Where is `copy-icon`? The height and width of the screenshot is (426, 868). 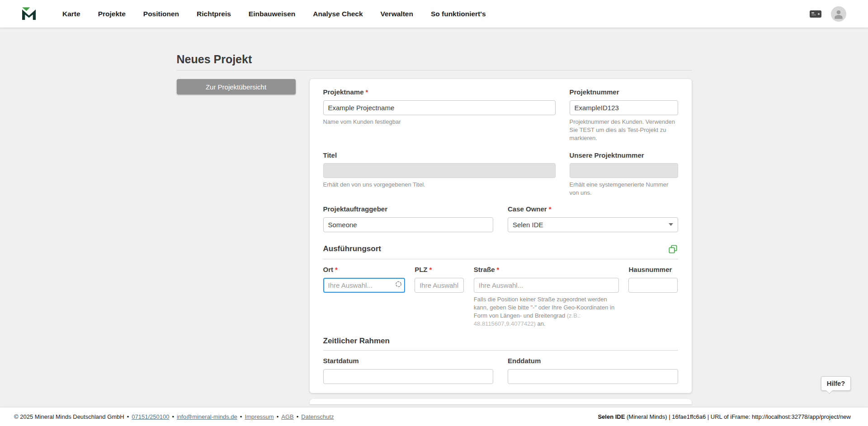 copy-icon is located at coordinates (673, 249).